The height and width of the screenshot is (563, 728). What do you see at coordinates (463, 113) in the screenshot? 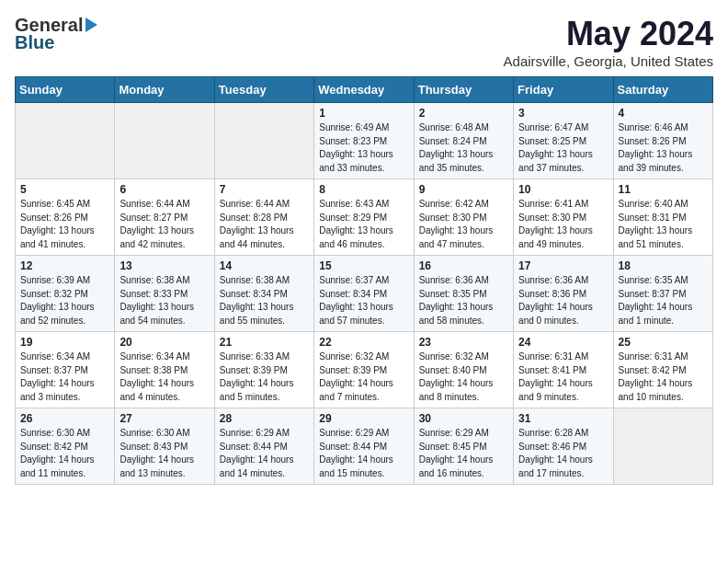
I see `day-number: 2` at bounding box center [463, 113].